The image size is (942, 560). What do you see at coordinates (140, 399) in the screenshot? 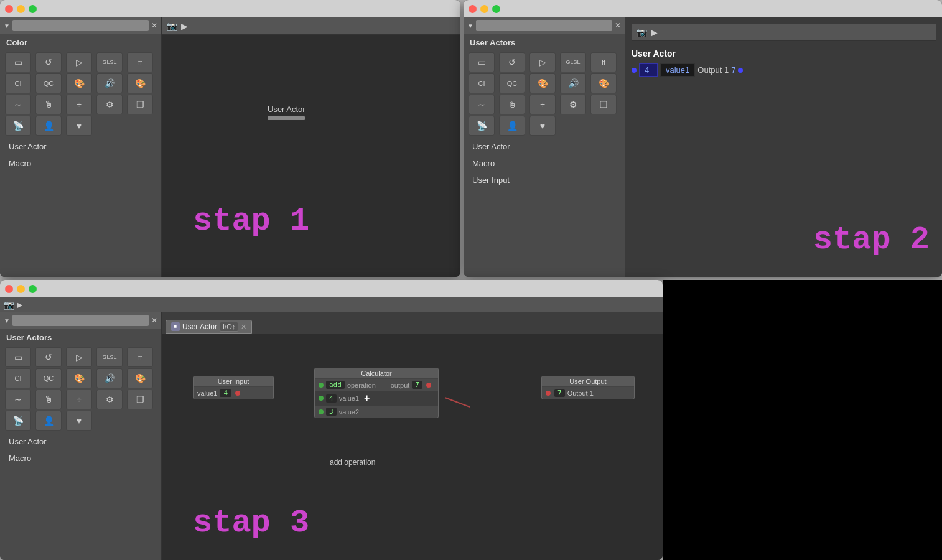
I see `icon-copy-3: ❐` at bounding box center [140, 399].